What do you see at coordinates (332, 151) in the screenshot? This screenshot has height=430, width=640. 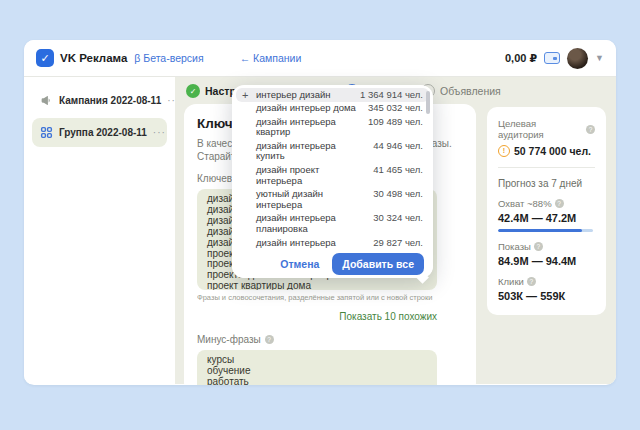 I see `suggestion-row: дизайн интерьера купить 44 946 чел.` at bounding box center [332, 151].